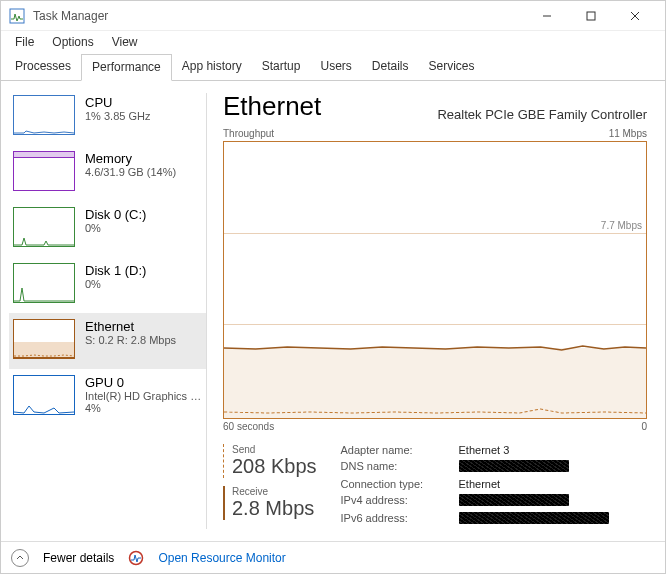  What do you see at coordinates (144, 408) in the screenshot?
I see `sidebar-item-sub2: 4%` at bounding box center [144, 408].